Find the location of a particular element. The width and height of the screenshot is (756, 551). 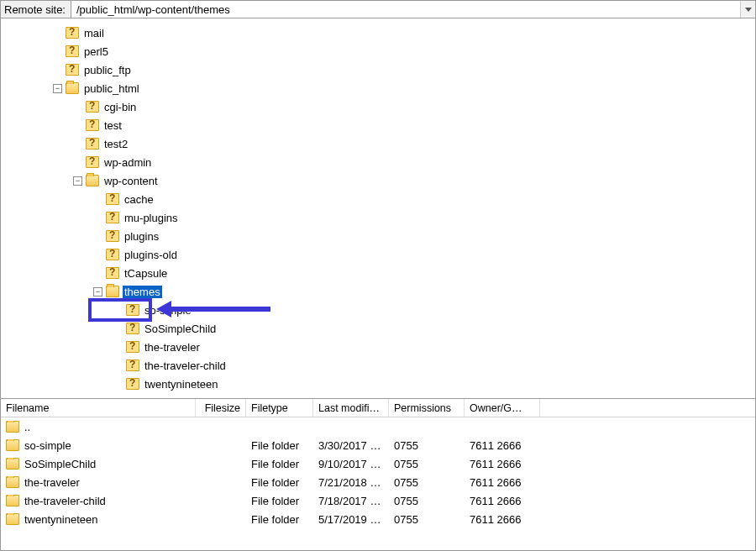

tree-node: mail is located at coordinates (378, 33).